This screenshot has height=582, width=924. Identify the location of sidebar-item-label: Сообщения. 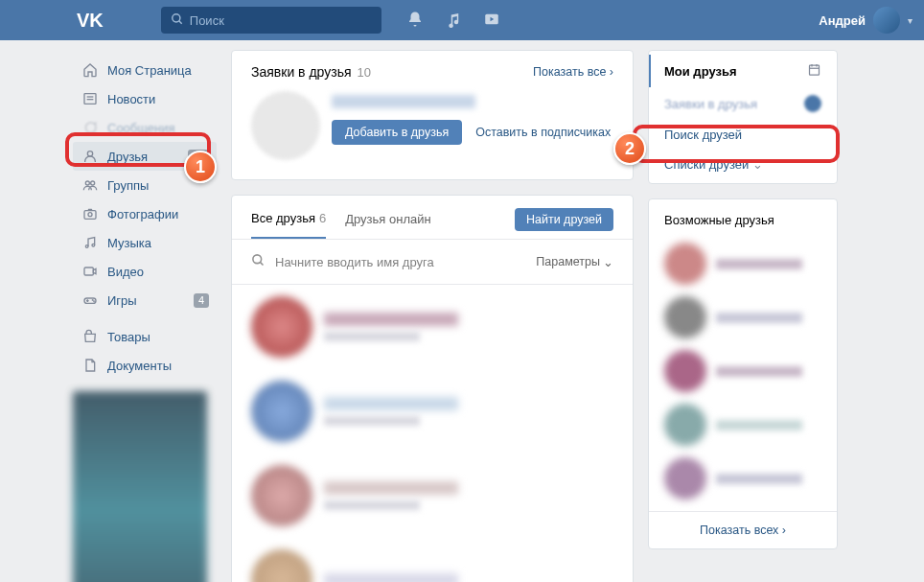
(142, 128).